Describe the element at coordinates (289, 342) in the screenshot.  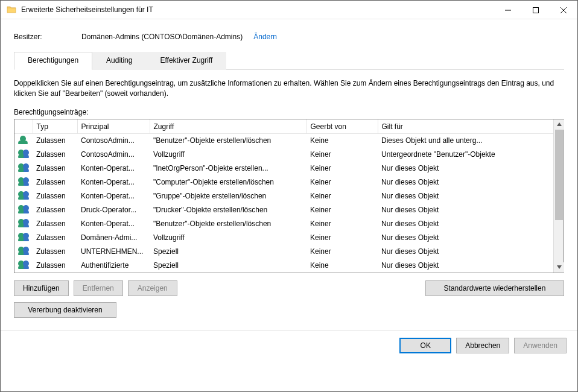
I see `dialog-footer: OK Abbrechen Anwenden` at that location.